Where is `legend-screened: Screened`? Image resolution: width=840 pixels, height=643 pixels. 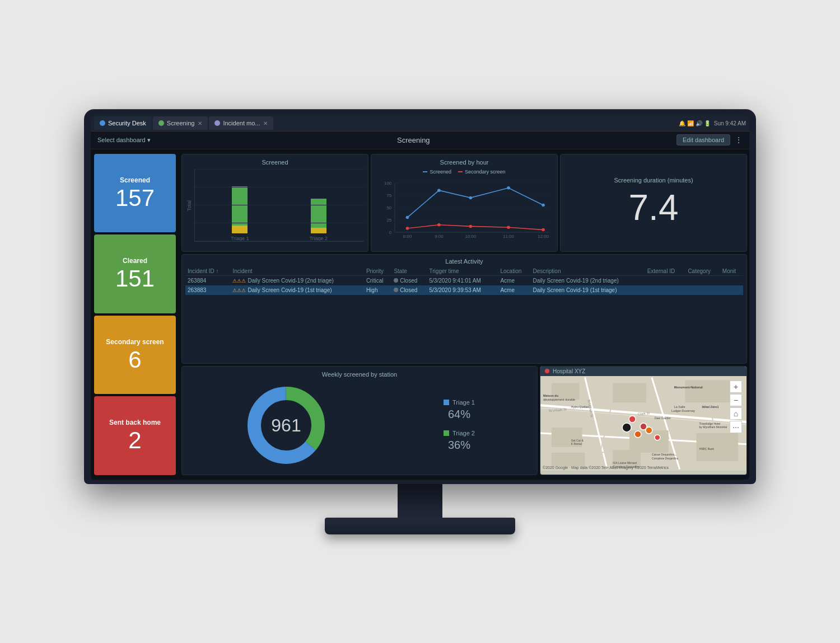
legend-screened: Screened is located at coordinates (437, 172).